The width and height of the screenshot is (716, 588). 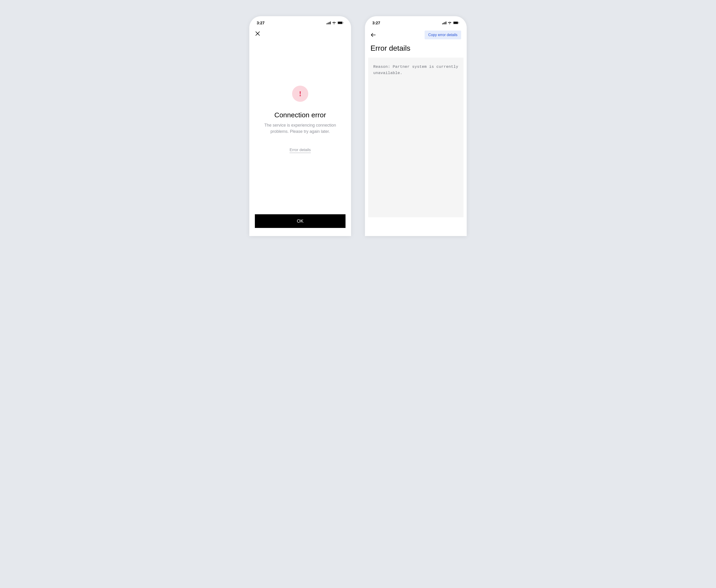 I want to click on error-details-text: Reason: Partner system is currently unav…, so click(x=416, y=138).